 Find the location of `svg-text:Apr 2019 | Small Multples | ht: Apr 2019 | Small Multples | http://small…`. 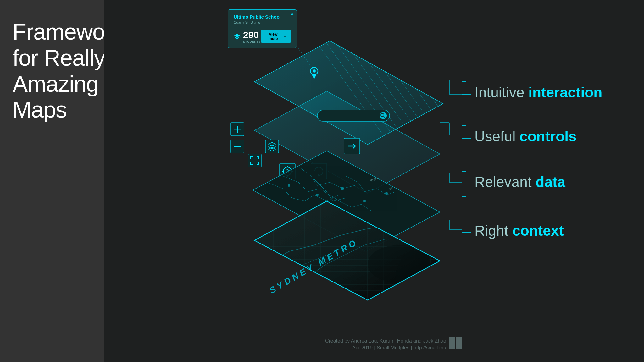

svg-text:Apr 2019 | Small Multples | ht: Apr 2019 | Small Multples | http://small… is located at coordinates (399, 348).